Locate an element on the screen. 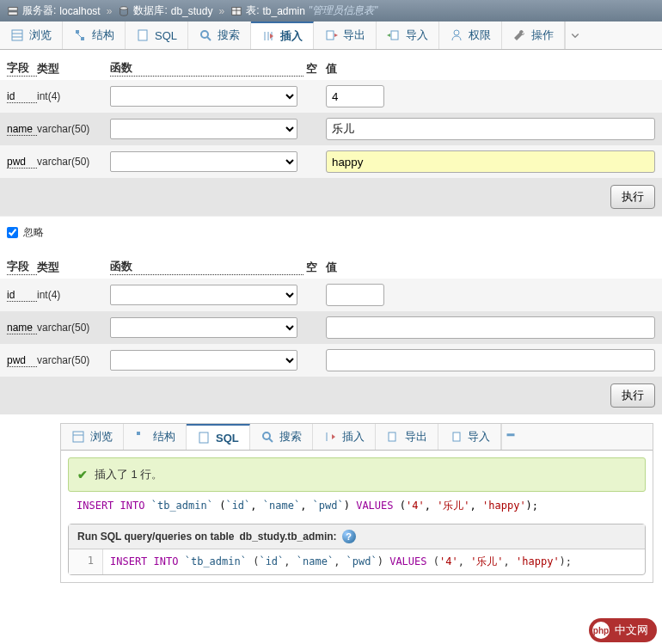  search-icon is located at coordinates (267, 437).